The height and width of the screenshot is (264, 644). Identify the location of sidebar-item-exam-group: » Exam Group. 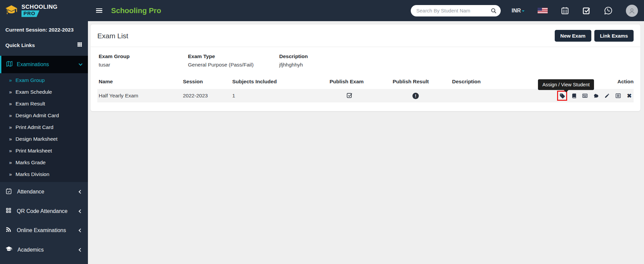
(44, 80).